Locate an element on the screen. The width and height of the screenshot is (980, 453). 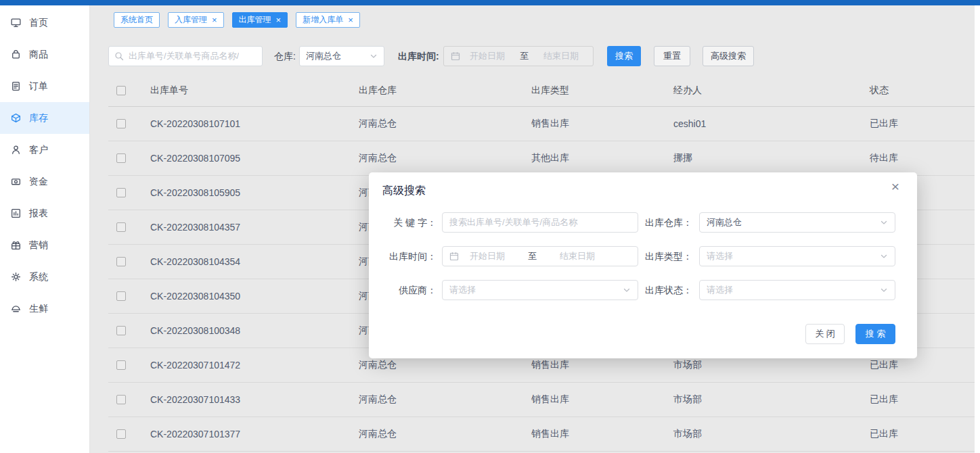
warehouse-select-value: 河南总仓 is located at coordinates (324, 56).